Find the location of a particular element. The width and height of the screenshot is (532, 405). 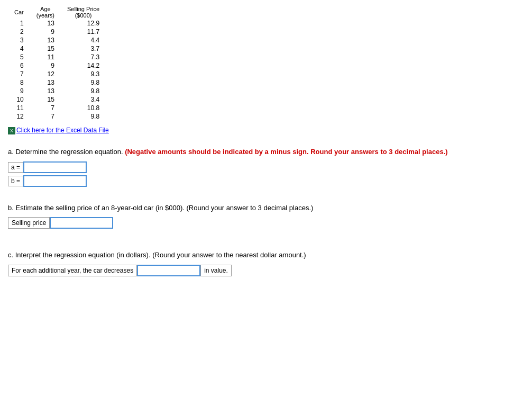

a-input is located at coordinates (55, 167).